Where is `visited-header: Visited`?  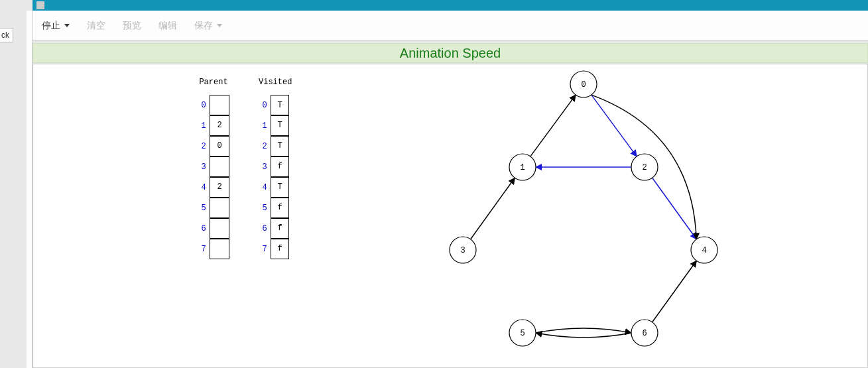
visited-header: Visited is located at coordinates (275, 82).